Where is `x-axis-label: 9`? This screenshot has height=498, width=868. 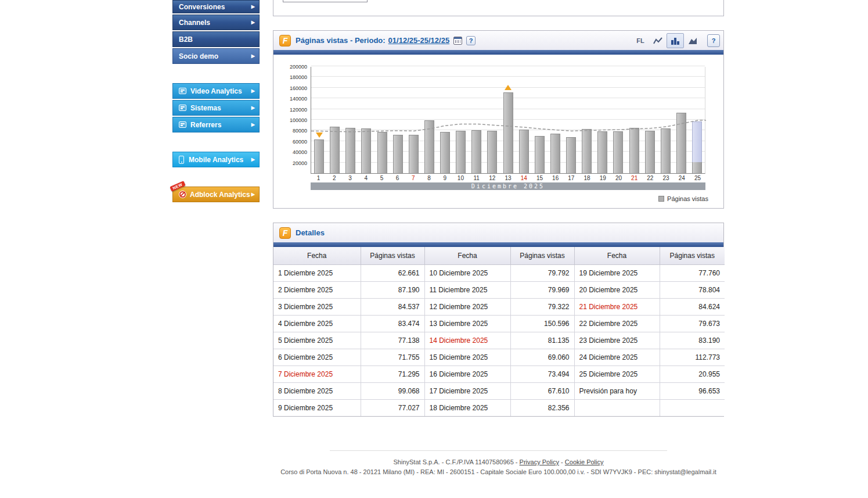
x-axis-label: 9 is located at coordinates (445, 178).